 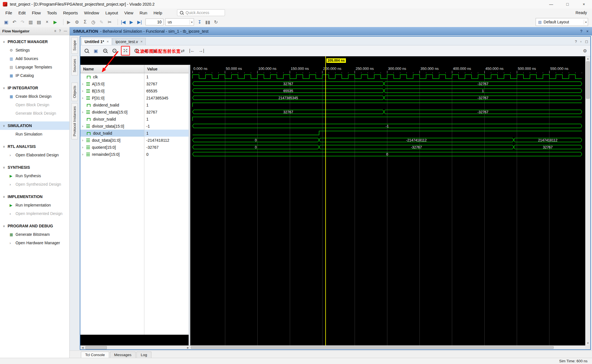 What do you see at coordinates (192, 51) in the screenshot?
I see `goto-time-zero-icon: |←` at bounding box center [192, 51].